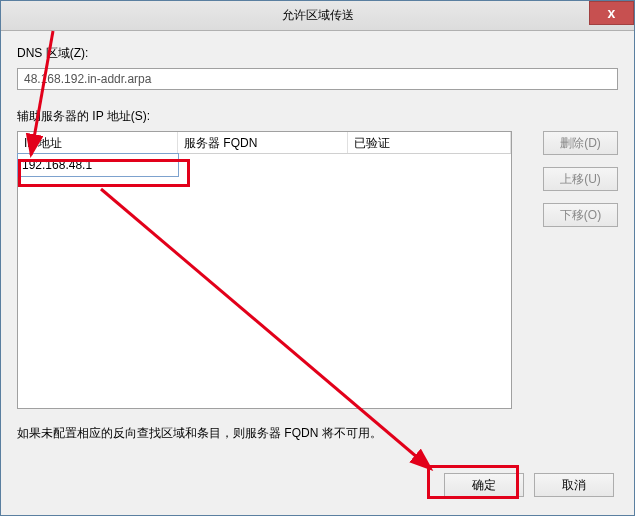 The height and width of the screenshot is (516, 635). I want to click on dns-zone-label: DNS 区域(Z):, so click(318, 54).